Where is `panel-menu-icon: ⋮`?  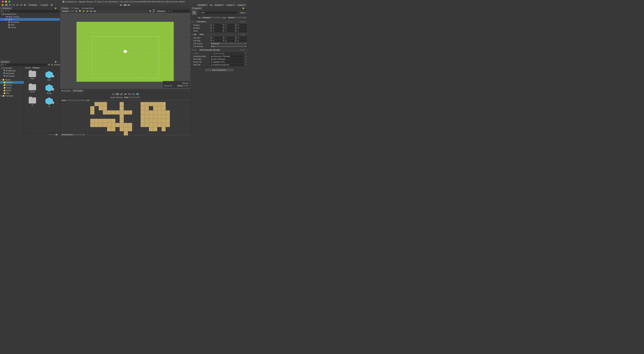
panel-menu-icon: ⋮ is located at coordinates (189, 8).